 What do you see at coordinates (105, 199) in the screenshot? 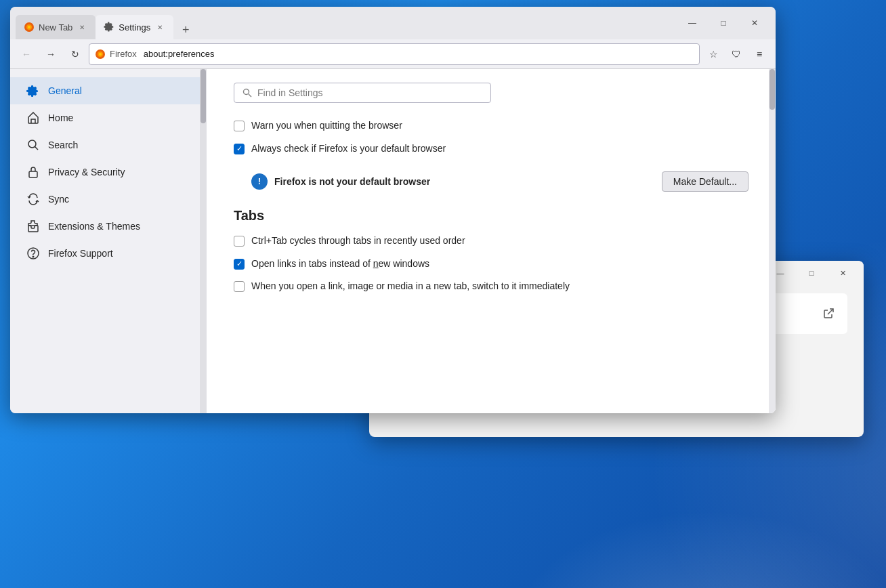
I see `sidebar-item-sync: Sync` at bounding box center [105, 199].